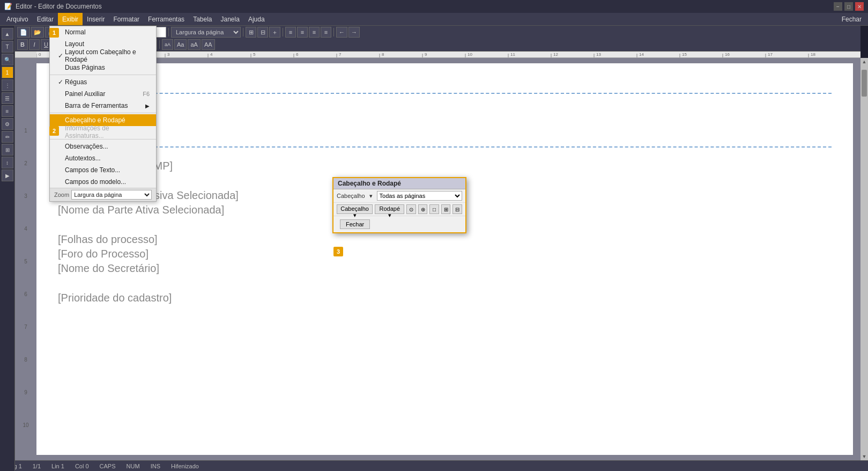 This screenshot has width=868, height=471. I want to click on header-line, so click(445, 93).